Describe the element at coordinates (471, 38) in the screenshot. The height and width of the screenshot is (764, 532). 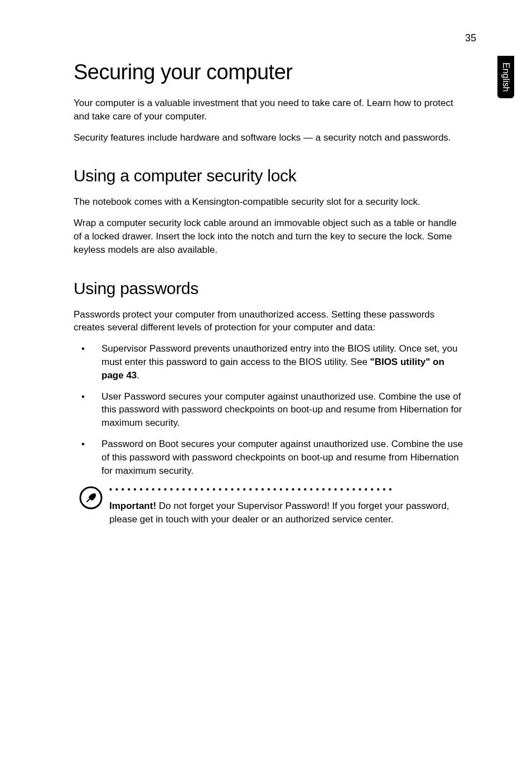
I see `page-number: 35` at that location.